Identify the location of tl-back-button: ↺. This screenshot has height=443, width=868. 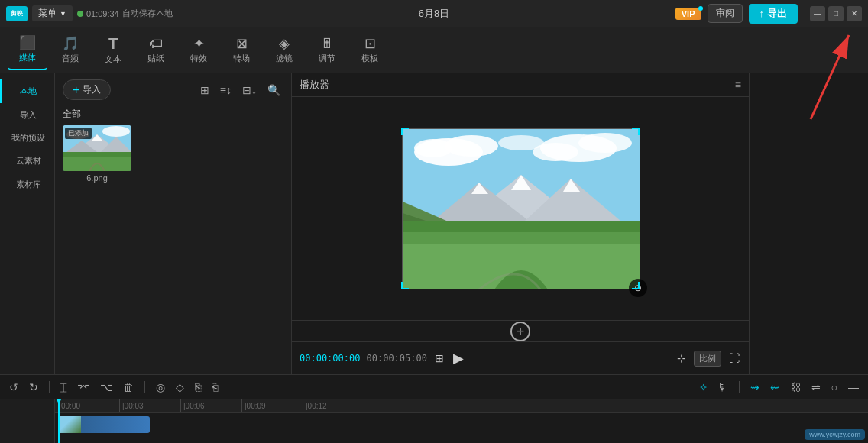
(14, 387).